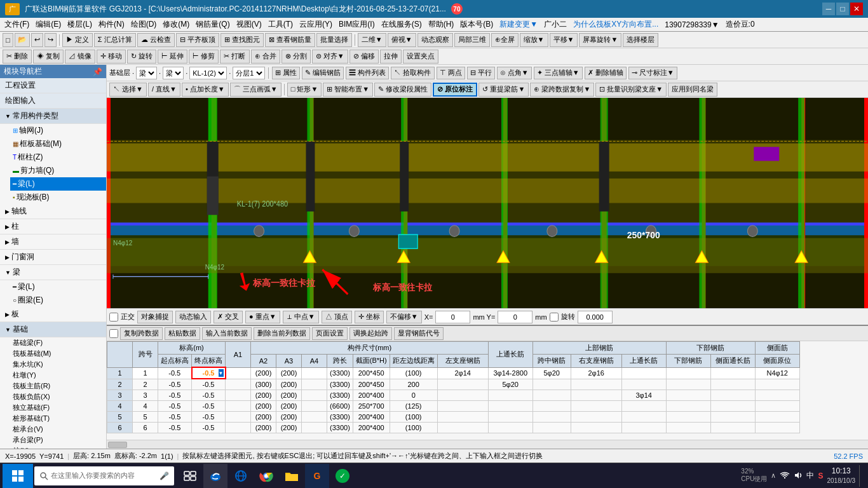 This screenshot has width=868, height=488. What do you see at coordinates (554, 317) in the screenshot?
I see `rotate-check` at bounding box center [554, 317].